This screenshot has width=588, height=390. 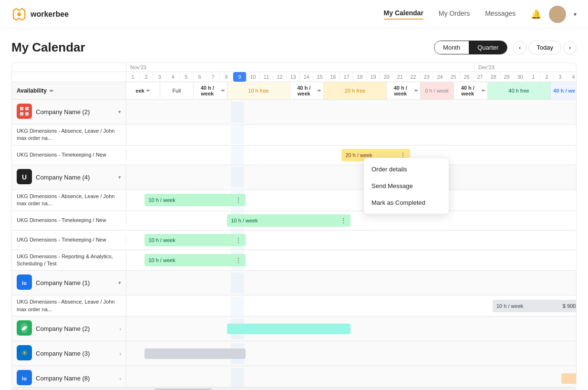 What do you see at coordinates (253, 77) in the screenshot?
I see `day-number: 10` at bounding box center [253, 77].